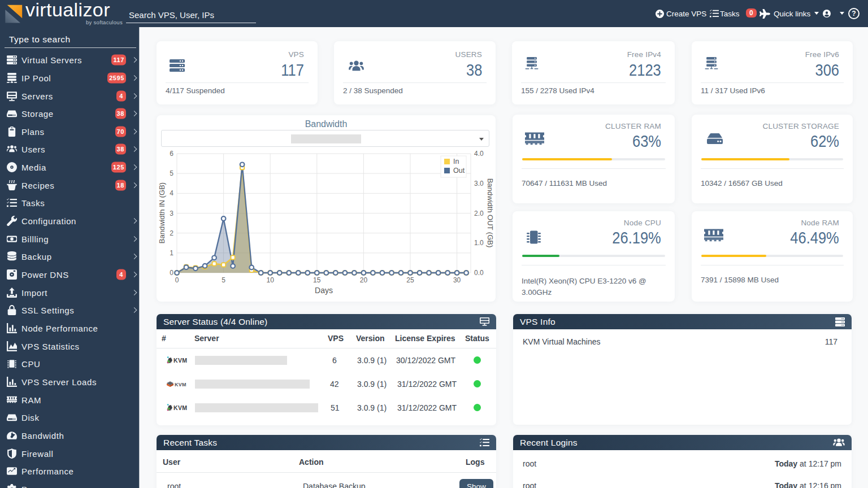 The image size is (868, 488). What do you see at coordinates (410, 280) in the screenshot?
I see `svg-text: 25` at bounding box center [410, 280].